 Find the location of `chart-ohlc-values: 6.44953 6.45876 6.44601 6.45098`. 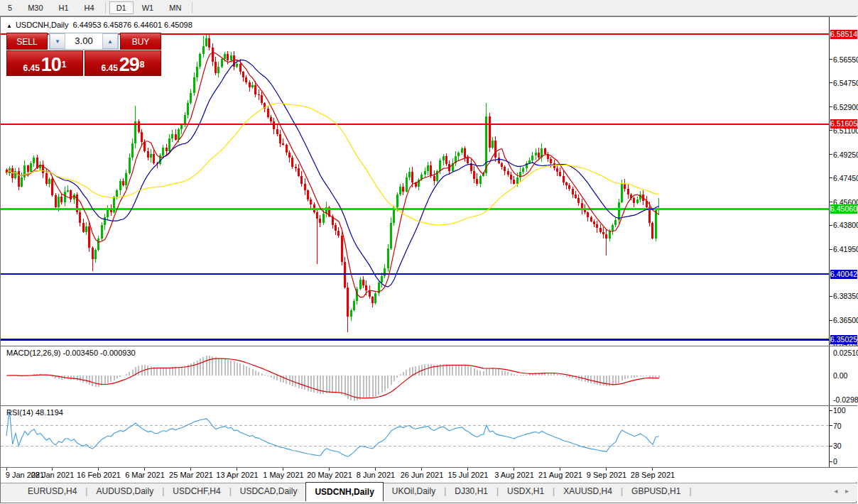

chart-ohlc-values: 6.44953 6.45876 6.44601 6.45098 is located at coordinates (133, 25).